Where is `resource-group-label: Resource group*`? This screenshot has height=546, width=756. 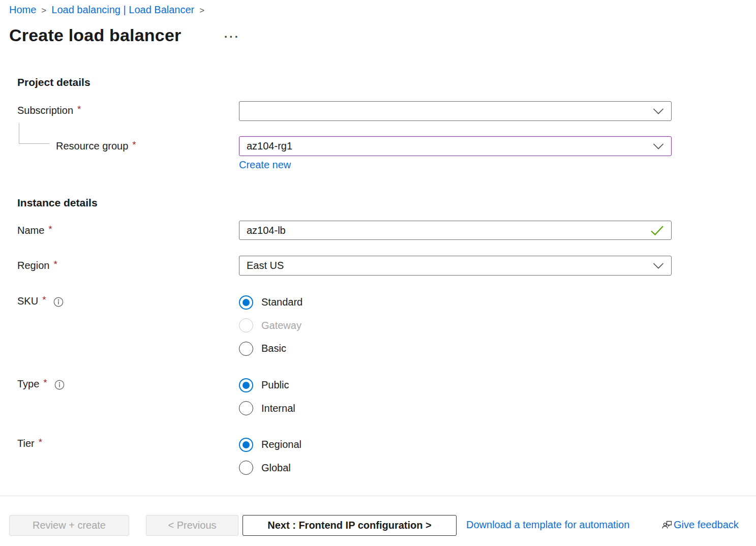 resource-group-label: Resource group* is located at coordinates (96, 146).